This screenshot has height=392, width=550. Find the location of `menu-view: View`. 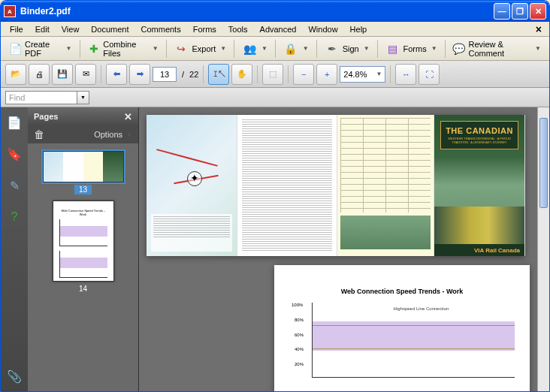

menu-view: View is located at coordinates (71, 29).